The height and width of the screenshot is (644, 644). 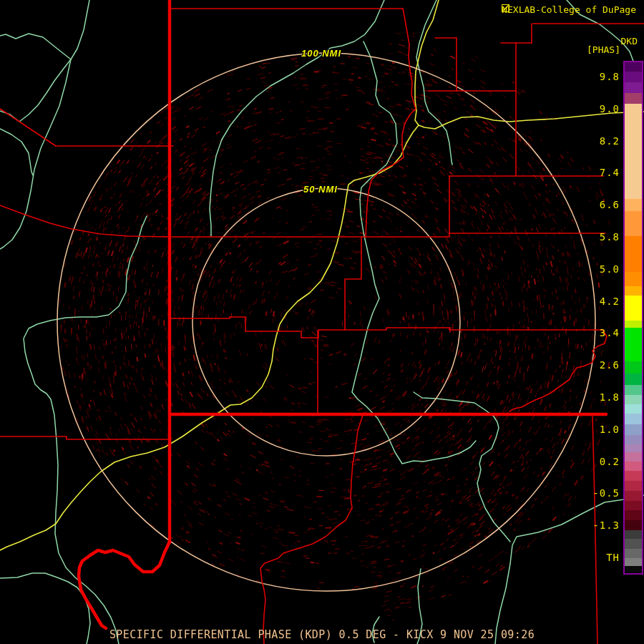 I want to click on scale-tick-label: 0.2, so click(x=598, y=462).